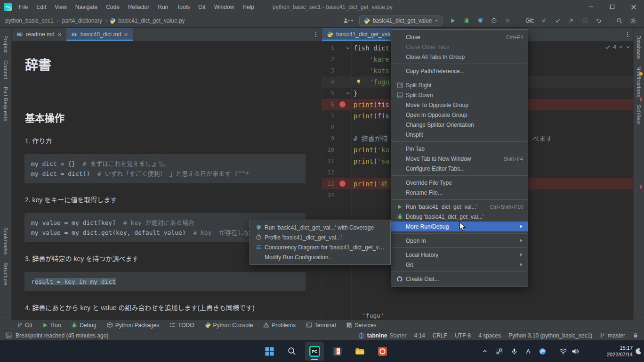 Image resolution: width=644 pixels, height=362 pixels. I want to click on menu-item-copy-path-reference-: Copy Path/Reference..., so click(459, 71).